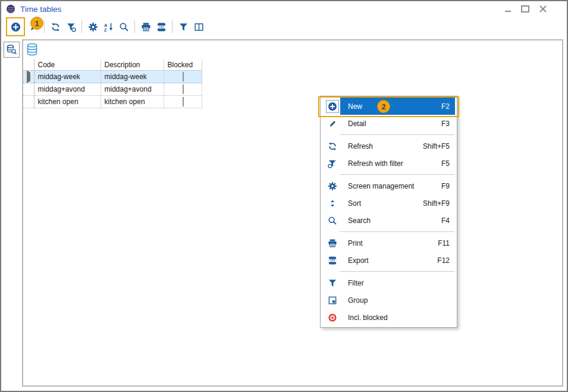 Image resolution: width=568 pixels, height=392 pixels. Describe the element at coordinates (55, 27) in the screenshot. I see `toolbar-refresh-button` at that location.